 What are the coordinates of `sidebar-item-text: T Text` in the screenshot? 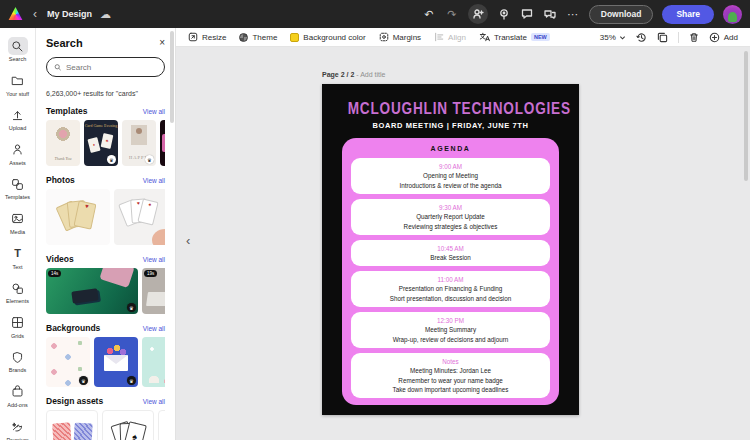 It's located at (18, 258).